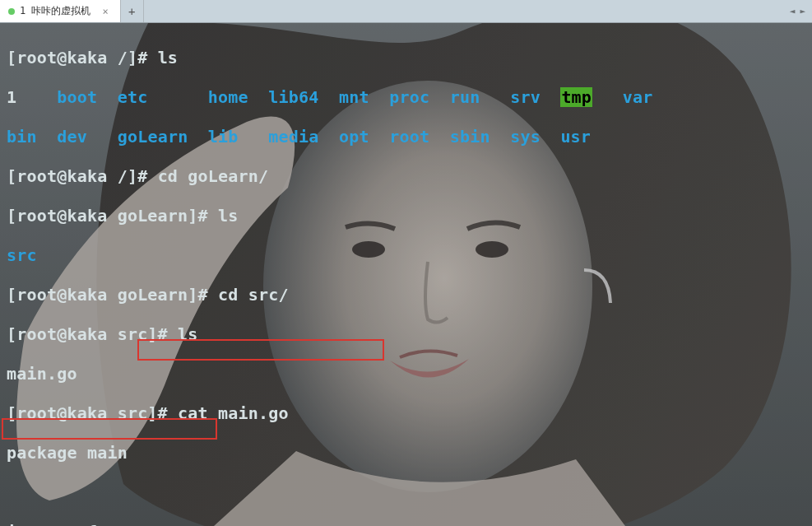 The height and width of the screenshot is (526, 812). What do you see at coordinates (525, 137) in the screenshot?
I see `ls-item: sys` at bounding box center [525, 137].